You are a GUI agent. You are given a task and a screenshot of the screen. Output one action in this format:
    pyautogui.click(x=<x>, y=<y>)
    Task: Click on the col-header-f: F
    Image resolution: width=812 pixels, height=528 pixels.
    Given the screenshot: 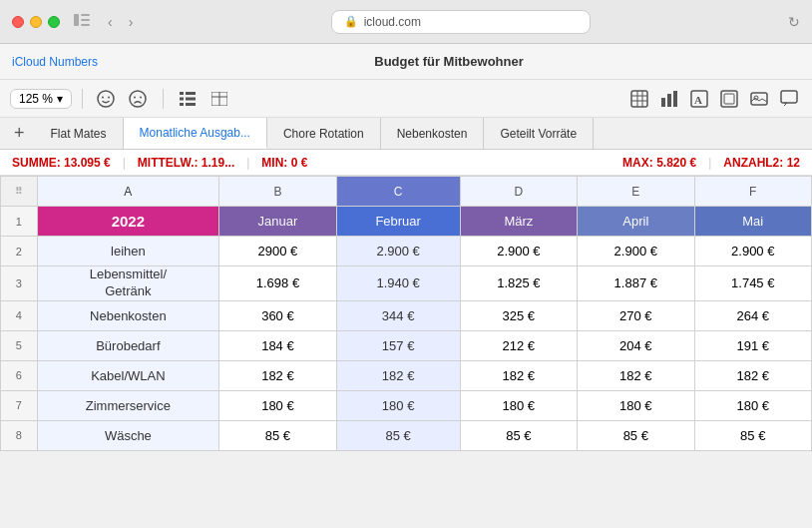 What is the action you would take?
    pyautogui.click(x=753, y=192)
    